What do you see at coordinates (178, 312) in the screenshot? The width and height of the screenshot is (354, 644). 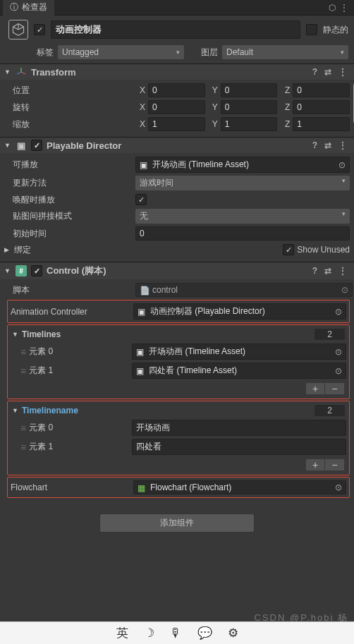 I see `anim-controller-highlight: Animation Controller ▣ 动画控制器 (Playable D…` at bounding box center [178, 312].